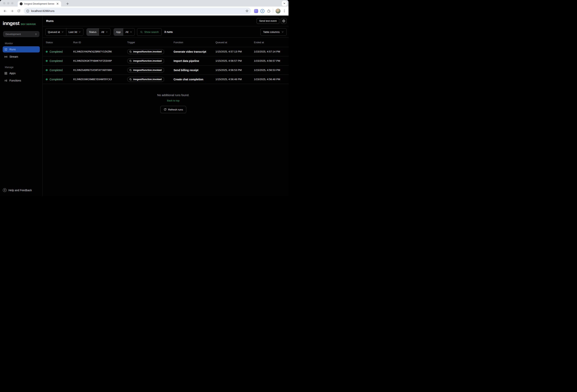 This screenshot has height=392, width=577. Describe the element at coordinates (138, 11) in the screenshot. I see `address-bar: localhost:8288/runs` at that location.